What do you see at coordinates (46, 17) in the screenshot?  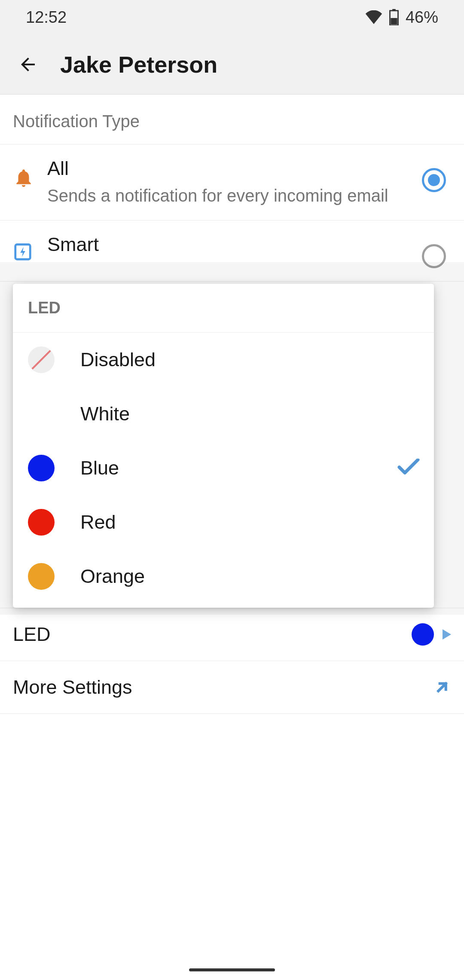 I see `status-time: 12:52` at bounding box center [46, 17].